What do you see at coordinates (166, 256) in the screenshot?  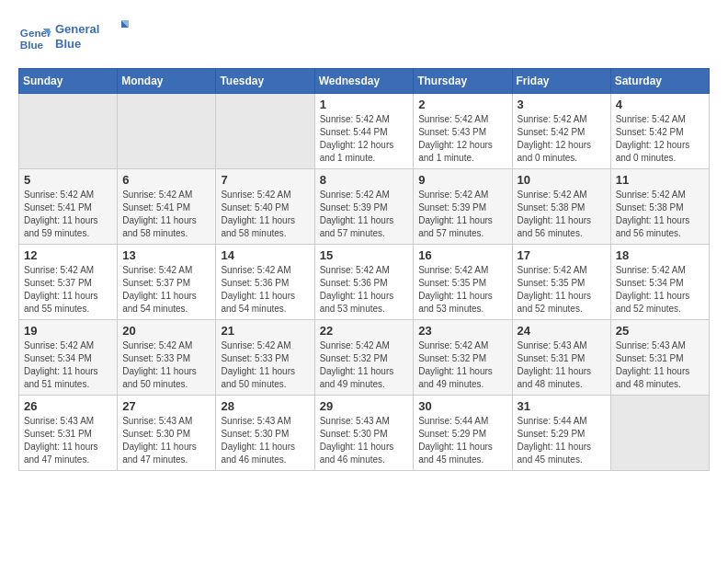 I see `day-number: 13` at bounding box center [166, 256].